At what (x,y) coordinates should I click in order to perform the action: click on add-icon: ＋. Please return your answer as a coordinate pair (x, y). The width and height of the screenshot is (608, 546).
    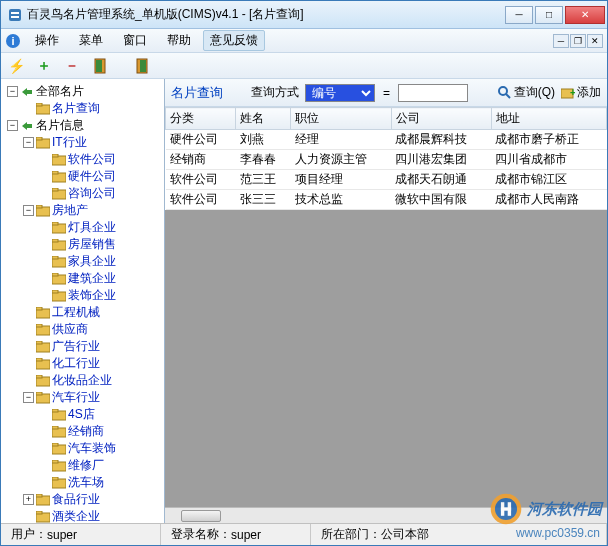
    Looking at the image, I should click on (44, 66).